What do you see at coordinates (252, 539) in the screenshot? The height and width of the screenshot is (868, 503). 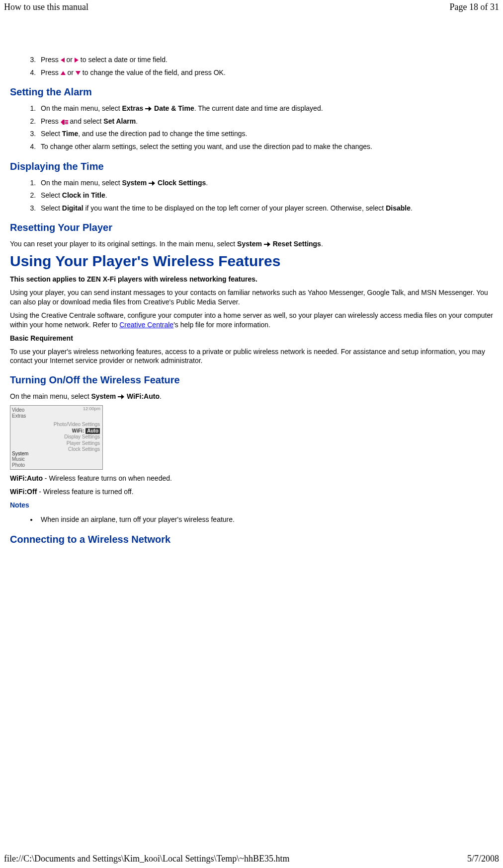 I see `heading-connecting-wireless: Connecting to a Wireless Network` at bounding box center [252, 539].